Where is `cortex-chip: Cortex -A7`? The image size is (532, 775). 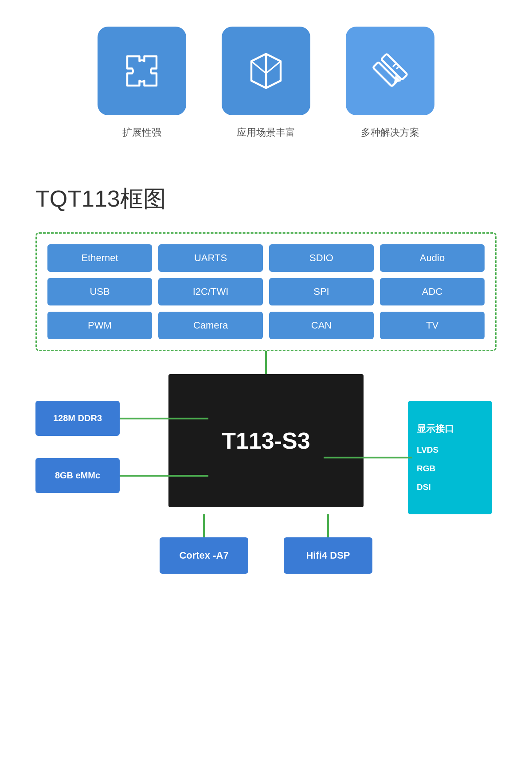
cortex-chip: Cortex -A7 is located at coordinates (204, 556).